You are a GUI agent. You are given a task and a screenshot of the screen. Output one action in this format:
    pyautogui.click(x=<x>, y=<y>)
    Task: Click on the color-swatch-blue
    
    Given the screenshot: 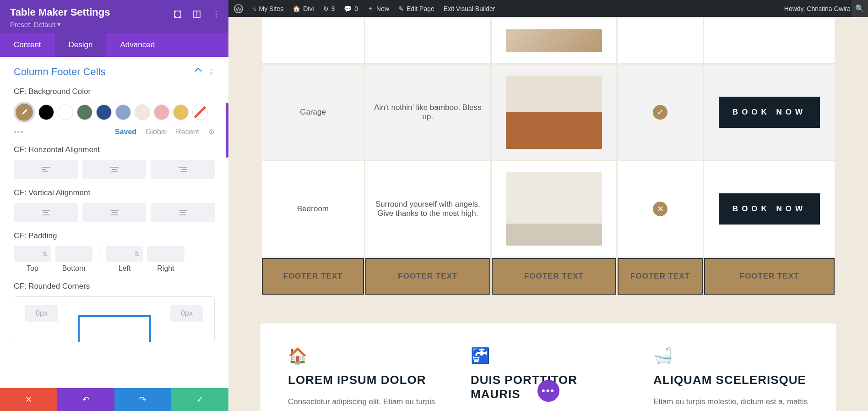 What is the action you would take?
    pyautogui.click(x=104, y=112)
    